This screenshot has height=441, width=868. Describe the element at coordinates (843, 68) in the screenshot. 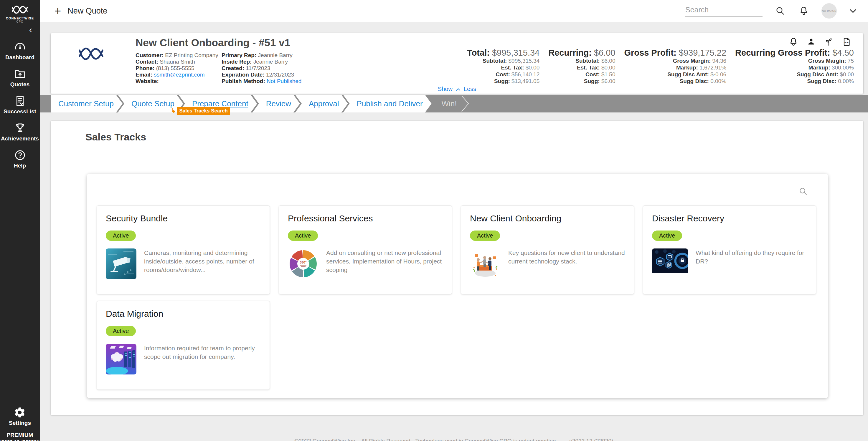

I see `total-row-value: 300.00%` at that location.